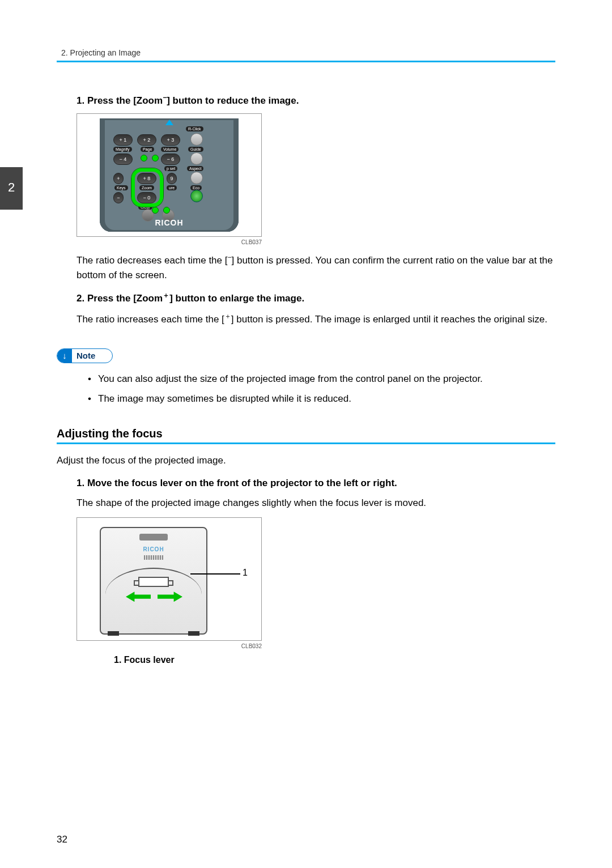  What do you see at coordinates (154, 581) in the screenshot?
I see `projector-body: RICOH` at bounding box center [154, 581].